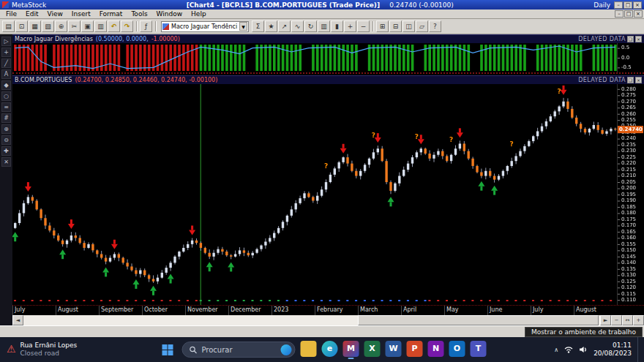  Describe the element at coordinates (328, 58) in the screenshot. I see `indicator-chart-canvas` at that location.